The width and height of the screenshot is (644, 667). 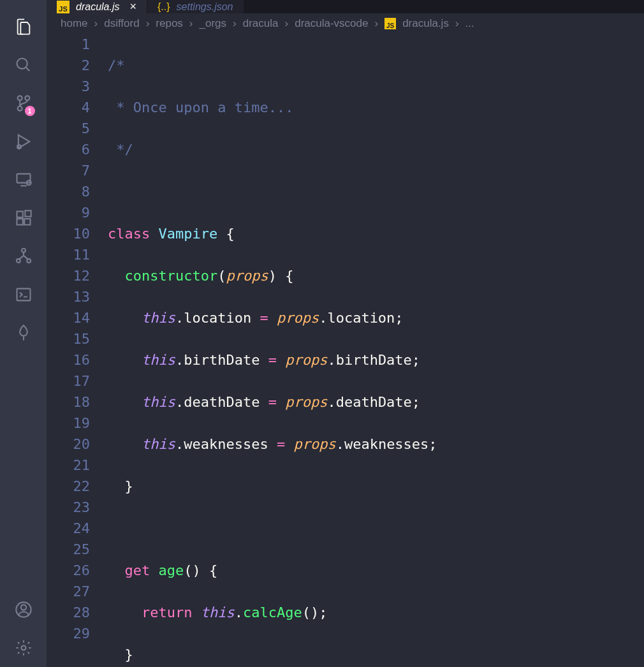 I want to click on crumb: _orgs, so click(x=213, y=24).